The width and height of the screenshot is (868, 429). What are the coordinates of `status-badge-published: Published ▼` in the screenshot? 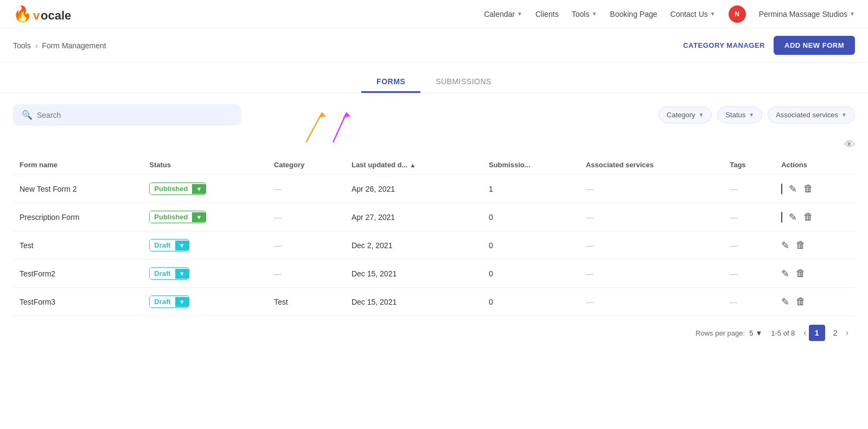 It's located at (178, 189).